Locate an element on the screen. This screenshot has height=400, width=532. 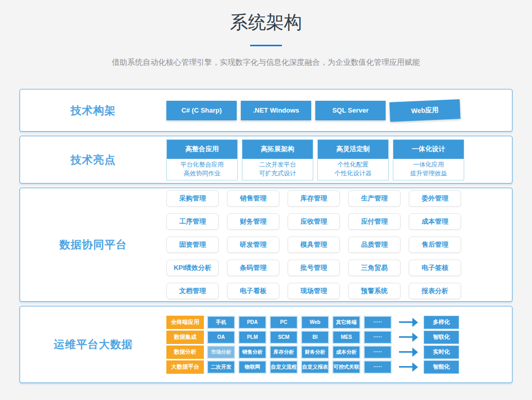
module-button: 条码管理 is located at coordinates (253, 268).